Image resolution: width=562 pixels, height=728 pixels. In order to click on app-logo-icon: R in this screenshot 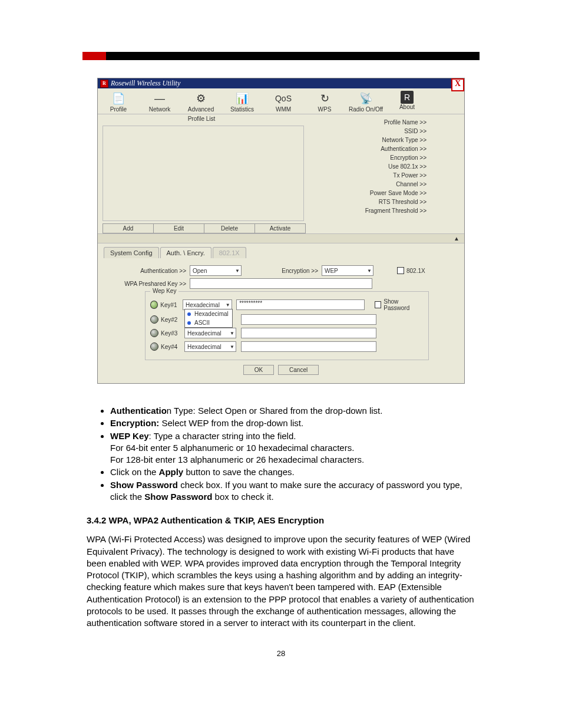, I will do `click(104, 84)`.